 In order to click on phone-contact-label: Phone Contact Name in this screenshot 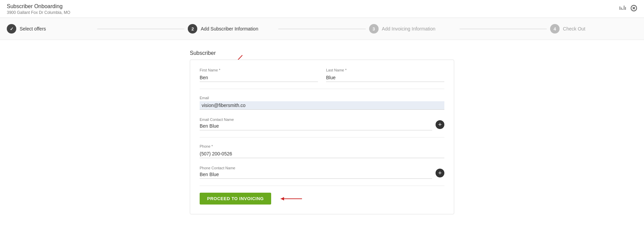, I will do `click(218, 168)`.